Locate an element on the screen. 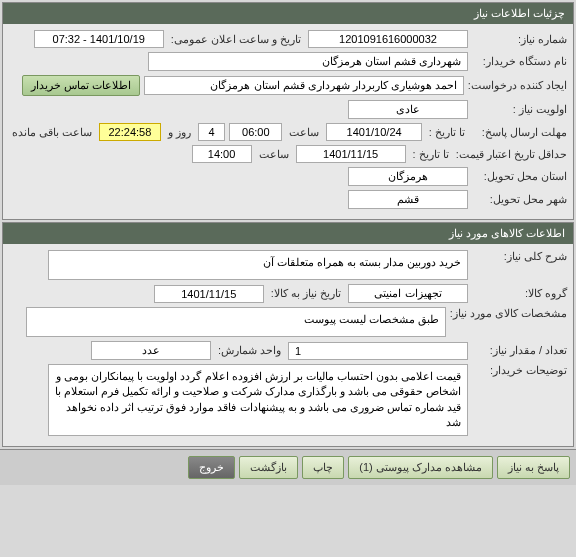 Image resolution: width=576 pixels, height=557 pixels. footer-bar: پاسخ به نیاز مشاهده مدارک پیوستی (1) چاپ… is located at coordinates (288, 467).